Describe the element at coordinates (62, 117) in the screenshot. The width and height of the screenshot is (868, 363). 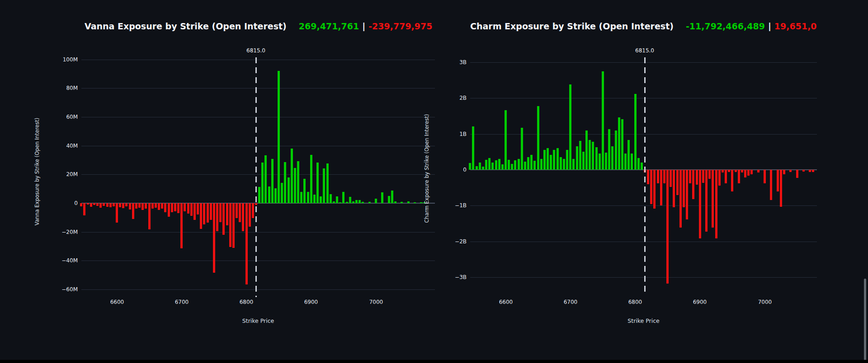
I see `y-tick-label: 60M` at that location.